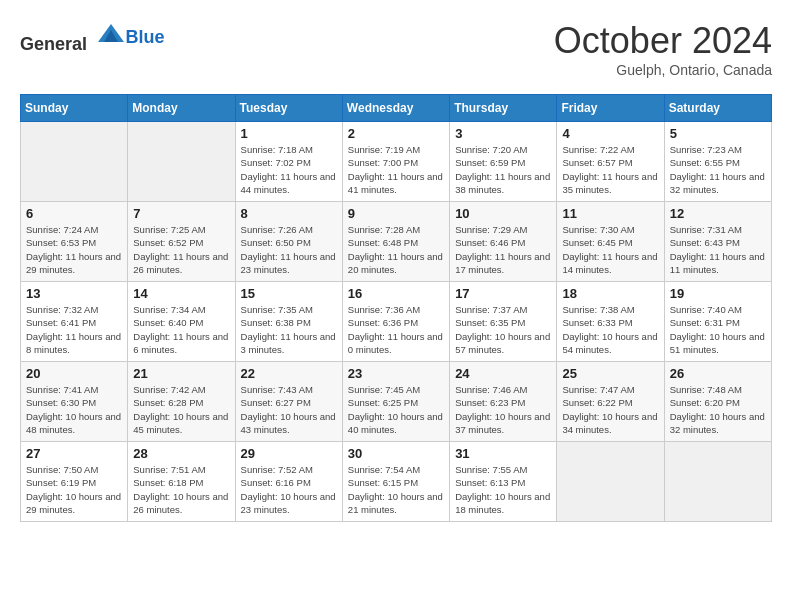  I want to click on cell-detail: Sunrise: 7:19 AMSunset: 7:00 PMDaylight:…, so click(396, 170).